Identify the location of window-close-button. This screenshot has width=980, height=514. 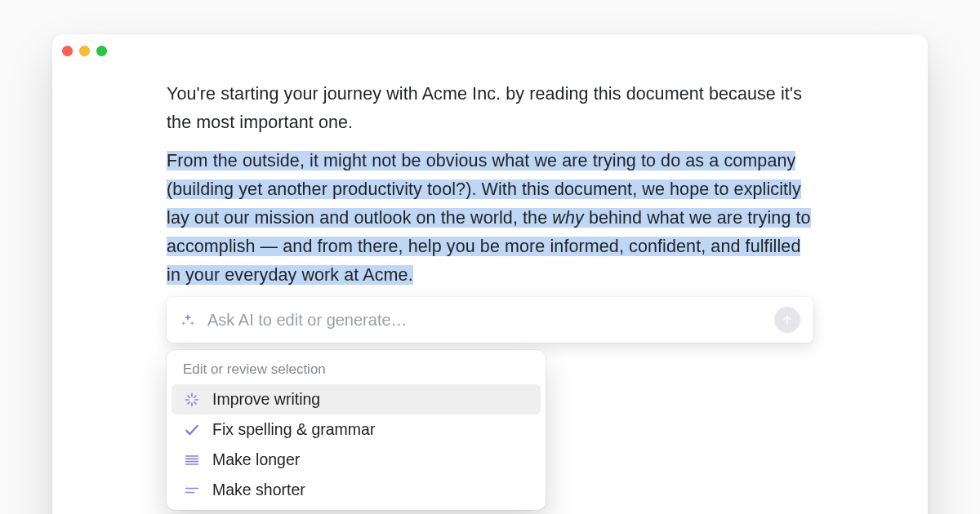
(67, 51).